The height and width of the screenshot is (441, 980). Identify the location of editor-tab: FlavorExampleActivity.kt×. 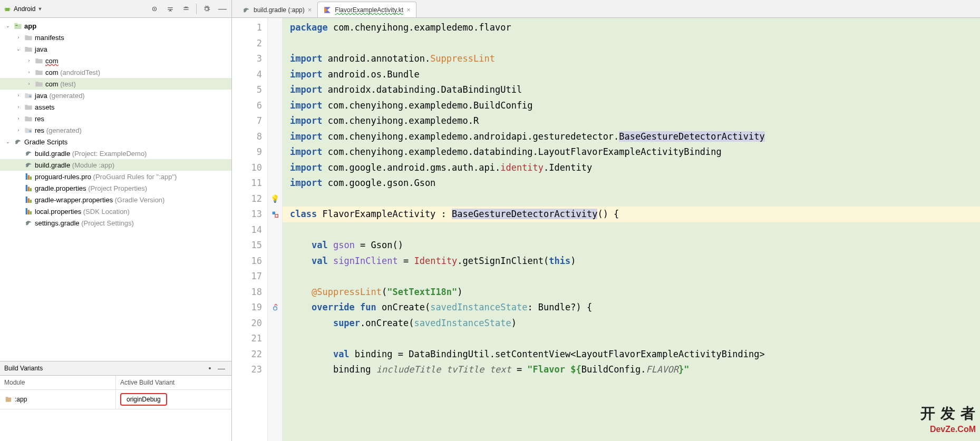
(367, 9).